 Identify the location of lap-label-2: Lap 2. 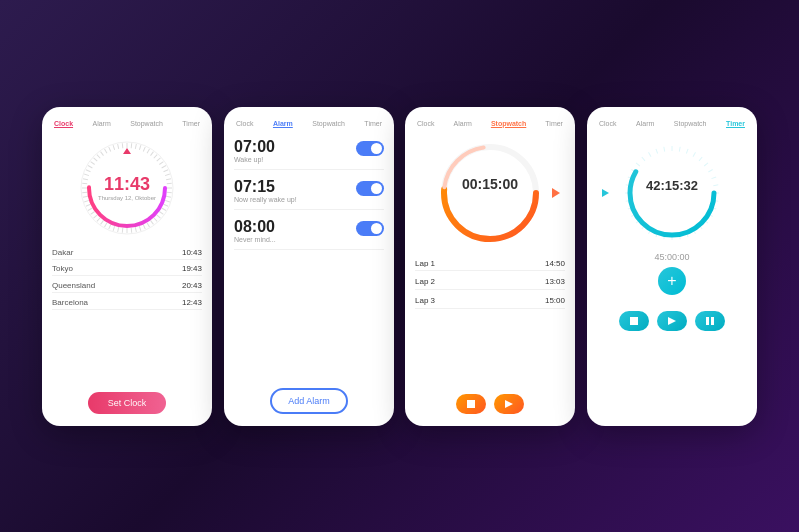
(425, 281).